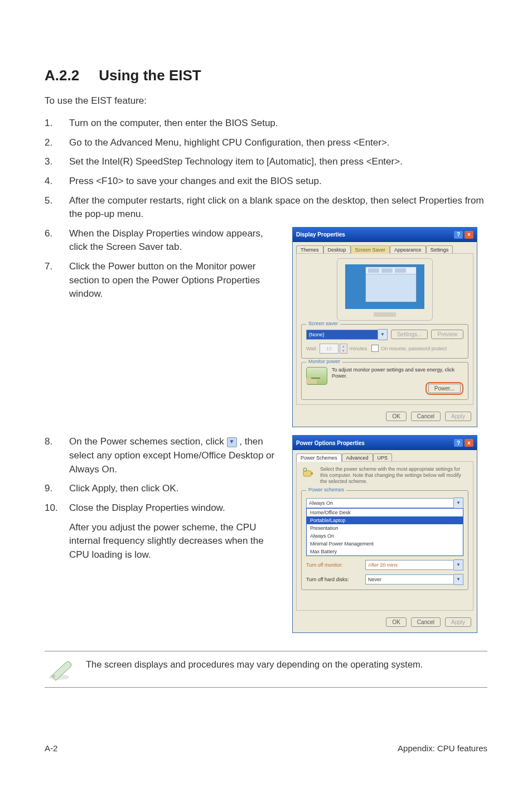 The image size is (532, 802). I want to click on step-text-1: Turn on the computer, then enter the BIO…, so click(174, 124).